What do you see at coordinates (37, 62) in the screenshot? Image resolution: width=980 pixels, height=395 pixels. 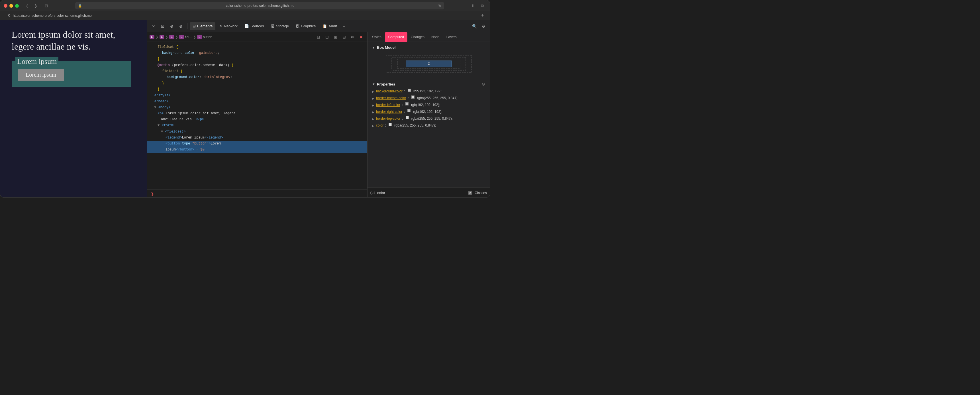 I see `fieldset-legend: Lorem ipsum` at bounding box center [37, 62].